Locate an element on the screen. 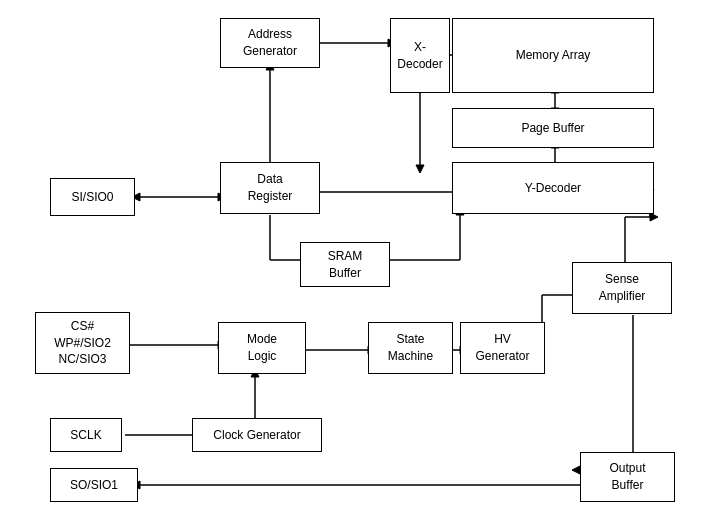 This screenshot has height=519, width=712. data-register-label: Data Register is located at coordinates (270, 188).